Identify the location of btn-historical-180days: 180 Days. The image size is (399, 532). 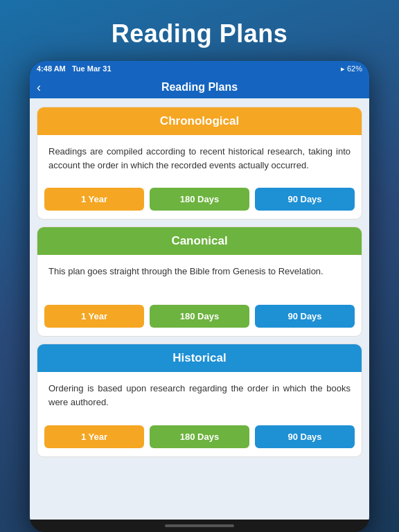
(200, 436).